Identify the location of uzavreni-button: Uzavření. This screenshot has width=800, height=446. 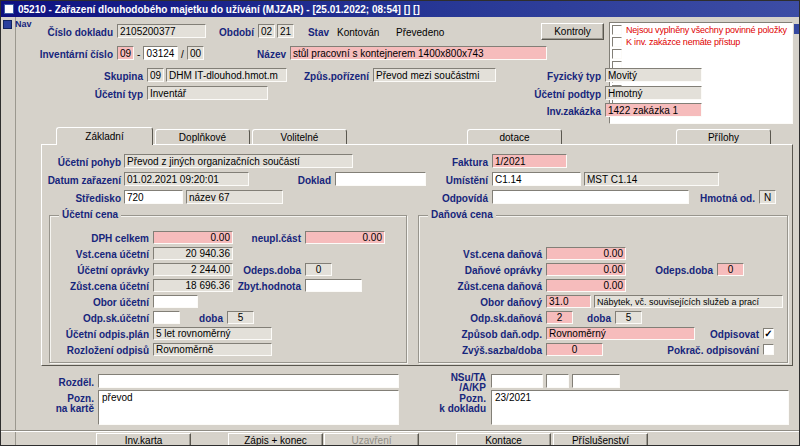
(372, 440).